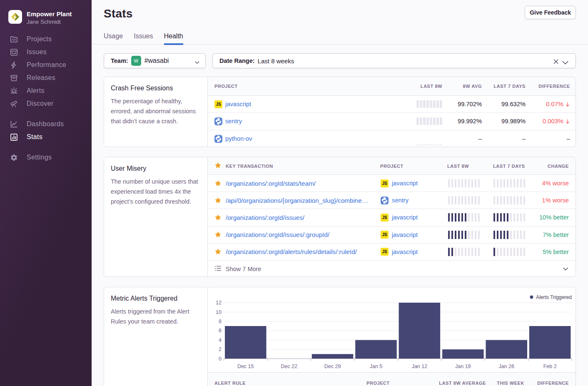  Describe the element at coordinates (220, 331) in the screenshot. I see `svg-text: 6` at that location.